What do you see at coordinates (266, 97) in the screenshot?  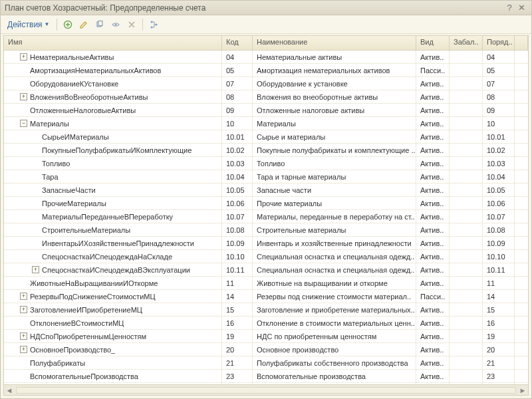 I see `table-row: +ВложенияВоВнеоборотныеАктивы08Вложения …` at bounding box center [266, 97].